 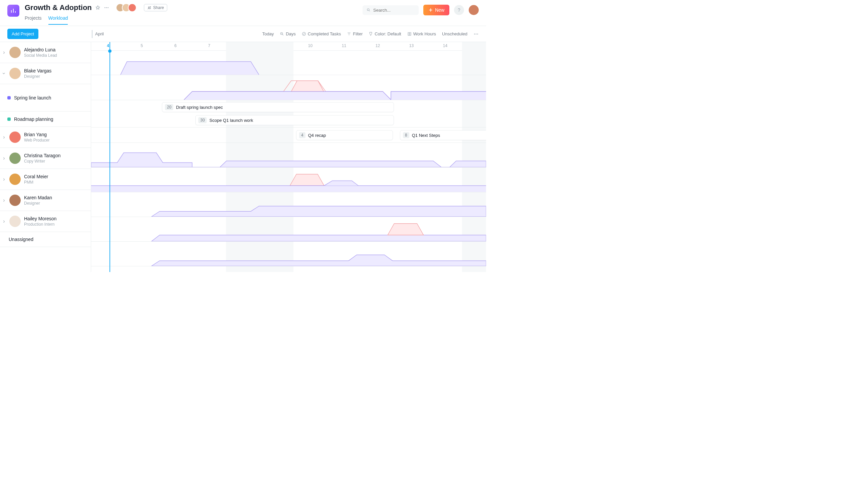 What do you see at coordinates (45, 239) in the screenshot?
I see `unassigned-row: Unassigned` at bounding box center [45, 239].